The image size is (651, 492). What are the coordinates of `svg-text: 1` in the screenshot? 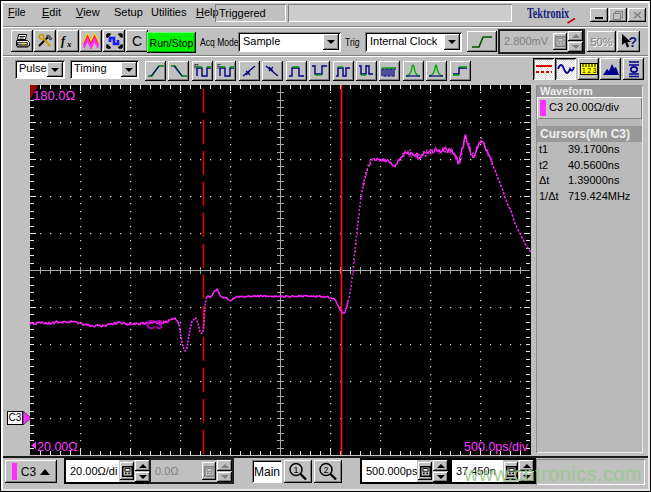 It's located at (296, 470).